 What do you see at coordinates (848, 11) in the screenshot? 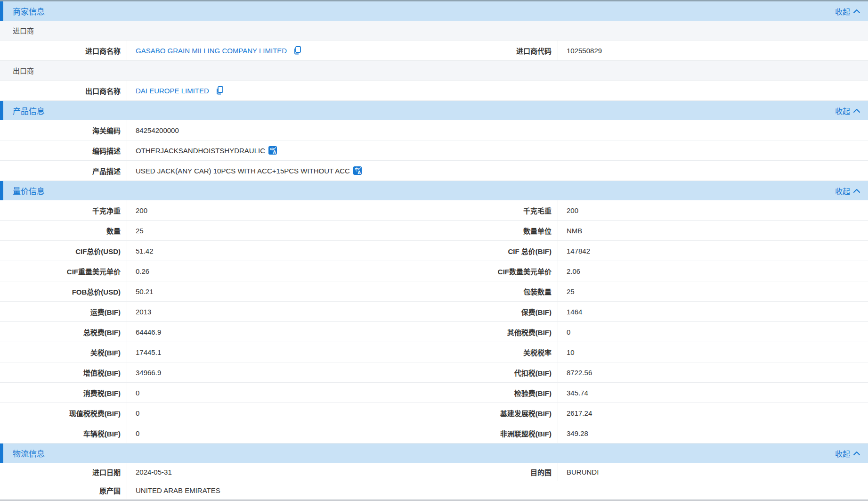
I see `collapse-button-merchant: 收起` at bounding box center [848, 11].